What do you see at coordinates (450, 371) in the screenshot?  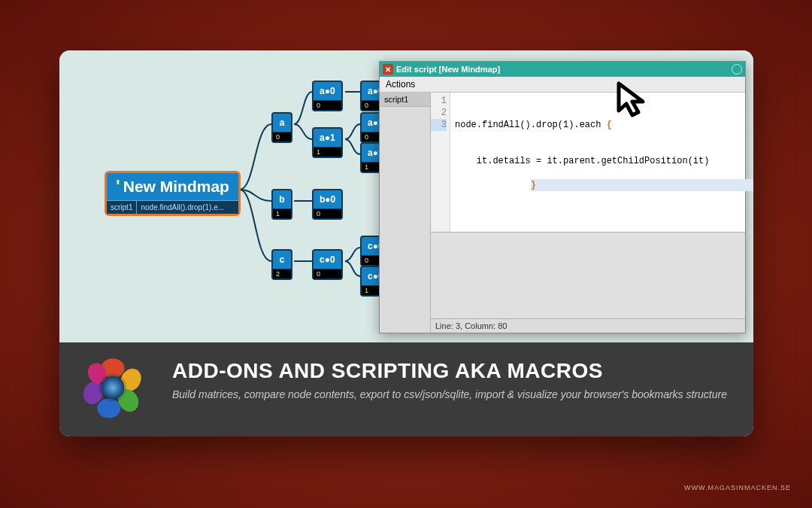 I see `banner-title: ADD-ONS AND SCRIPTING AKA MACROS` at bounding box center [450, 371].